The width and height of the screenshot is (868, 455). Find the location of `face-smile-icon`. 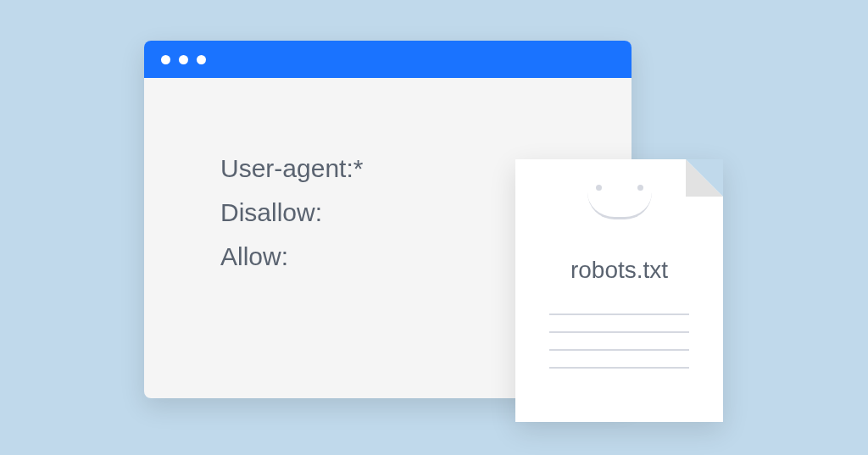

face-smile-icon is located at coordinates (620, 206).